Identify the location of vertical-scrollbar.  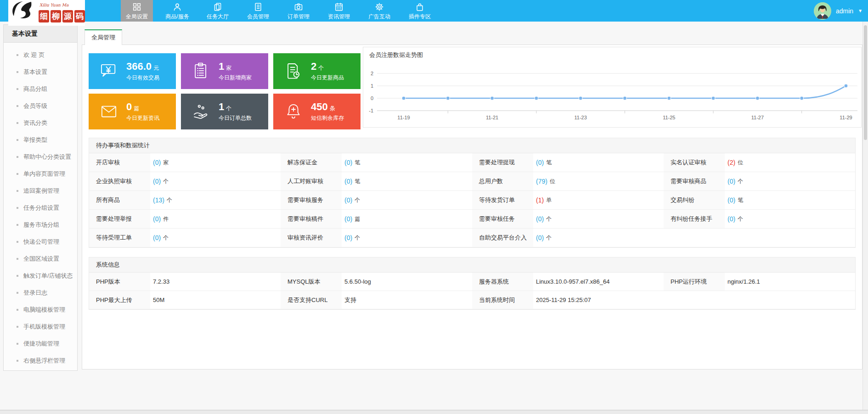
(865, 216).